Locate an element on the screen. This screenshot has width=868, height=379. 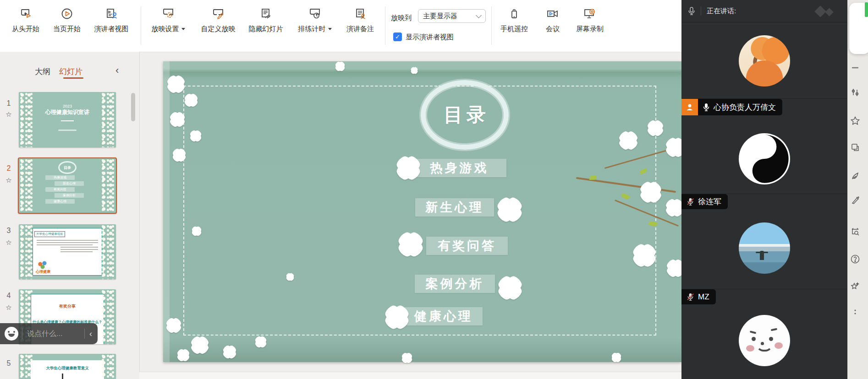
minimize-icon is located at coordinates (855, 68).